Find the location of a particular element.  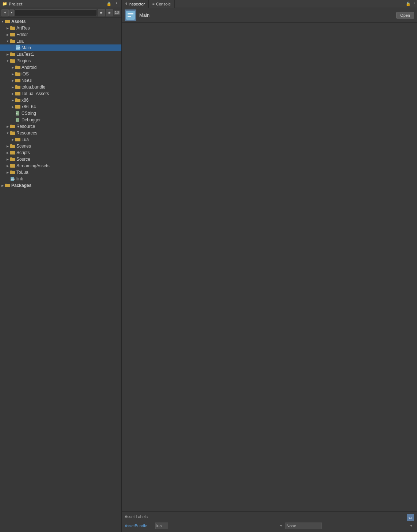

tree-item-toluabundle: tolua.bundle is located at coordinates (61, 87).